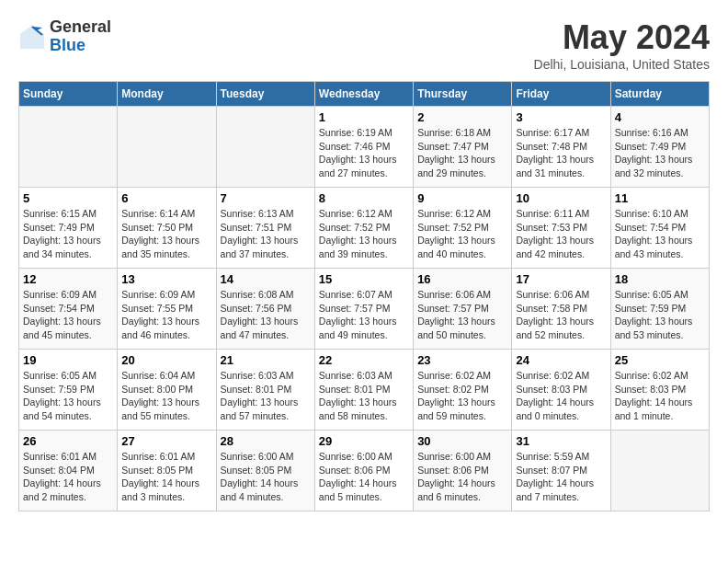 This screenshot has width=728, height=563. Describe the element at coordinates (364, 94) in the screenshot. I see `calendar-header: SundayMondayTuesdayWednesdayThursdayFrid…` at that location.